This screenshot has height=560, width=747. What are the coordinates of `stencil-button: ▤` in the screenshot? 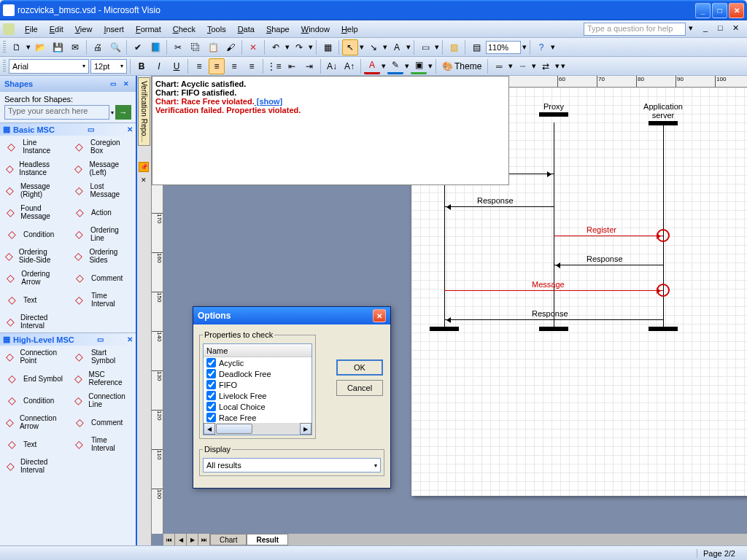 It's located at (476, 47).